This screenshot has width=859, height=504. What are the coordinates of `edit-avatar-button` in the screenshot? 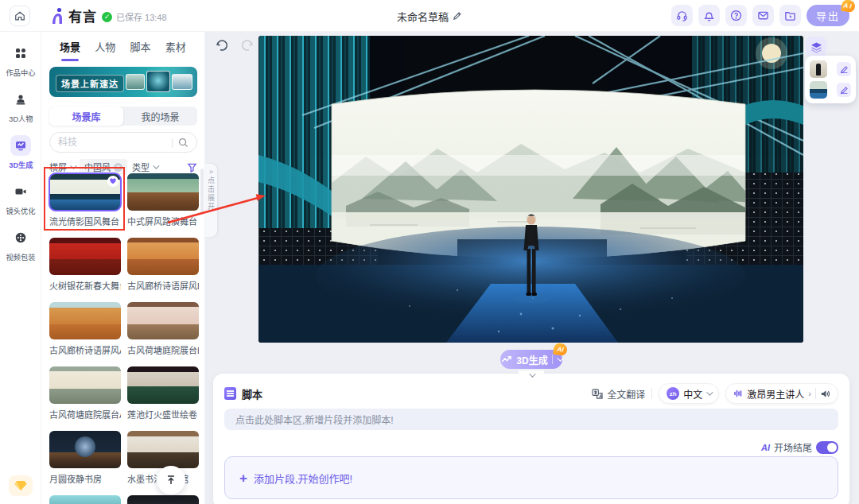 It's located at (844, 69).